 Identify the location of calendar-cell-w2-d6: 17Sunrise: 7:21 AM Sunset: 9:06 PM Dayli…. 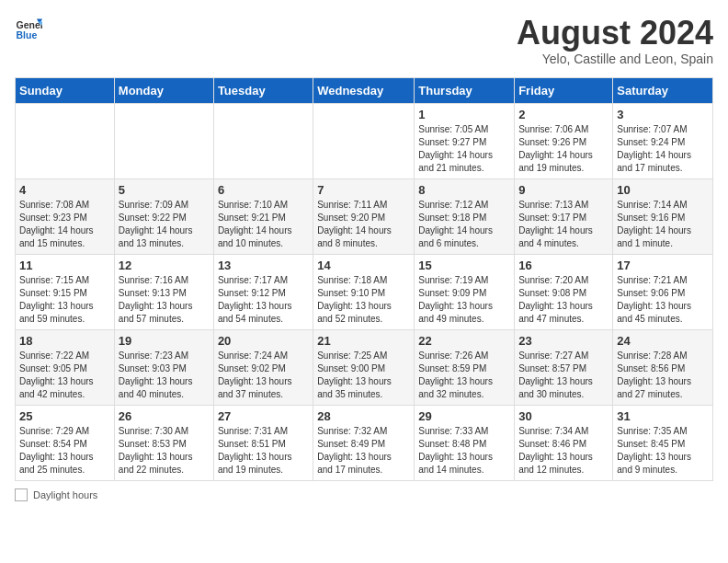
(664, 292).